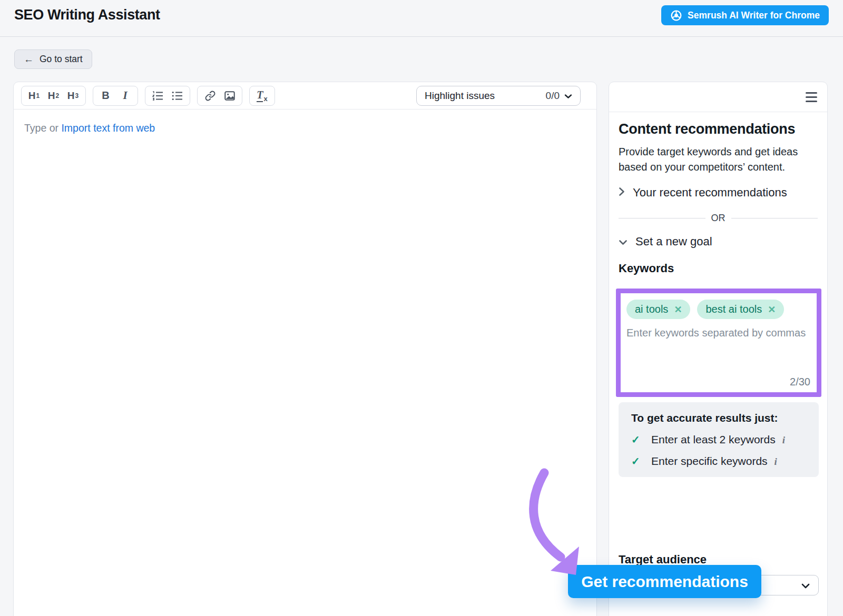 The height and width of the screenshot is (616, 843). What do you see at coordinates (262, 96) in the screenshot?
I see `clear-format-button-group: Tx` at bounding box center [262, 96].